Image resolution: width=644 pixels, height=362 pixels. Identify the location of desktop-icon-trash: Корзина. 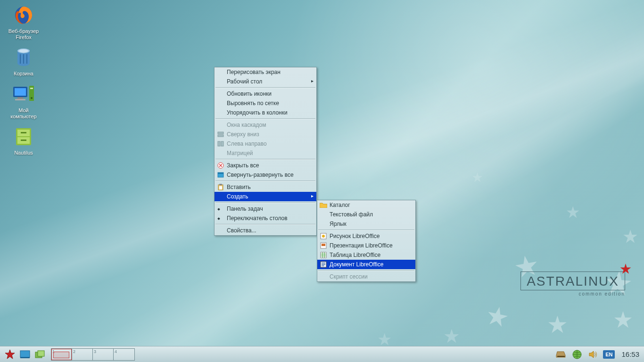
(24, 61).